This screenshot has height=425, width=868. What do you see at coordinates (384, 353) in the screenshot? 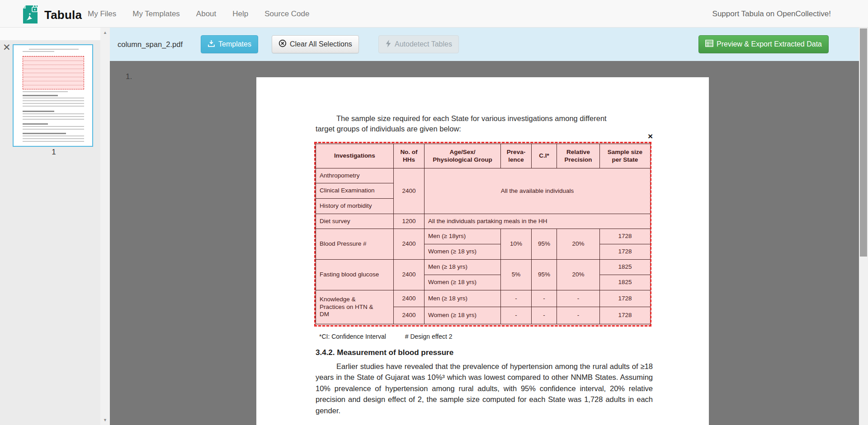
I see `section-heading: 3.4.2. Measurement of blood pressure` at bounding box center [384, 353].